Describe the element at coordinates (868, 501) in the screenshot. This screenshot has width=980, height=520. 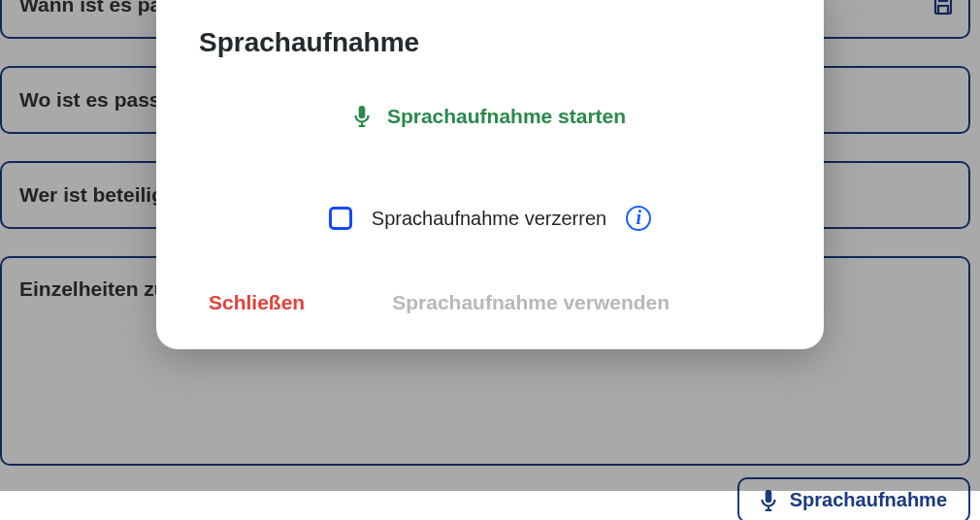
I see `voice-record-button-label: Sprachaufnahme` at that location.